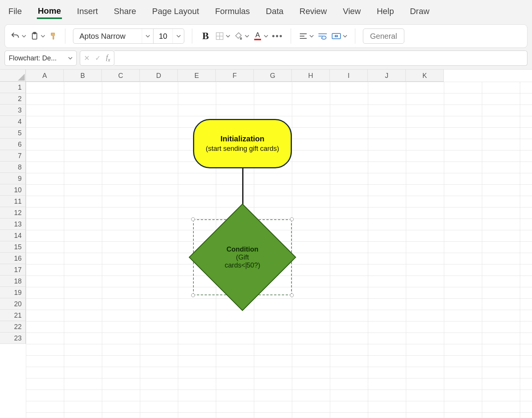 The width and height of the screenshot is (532, 418). Describe the element at coordinates (339, 36) in the screenshot. I see `merge-button` at that location.